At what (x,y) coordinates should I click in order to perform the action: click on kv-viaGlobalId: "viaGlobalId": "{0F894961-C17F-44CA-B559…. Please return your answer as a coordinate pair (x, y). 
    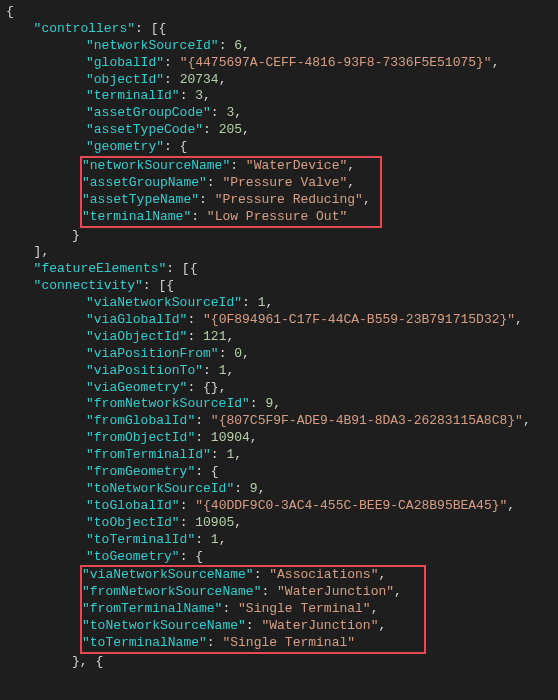
    Looking at the image, I should click on (279, 320).